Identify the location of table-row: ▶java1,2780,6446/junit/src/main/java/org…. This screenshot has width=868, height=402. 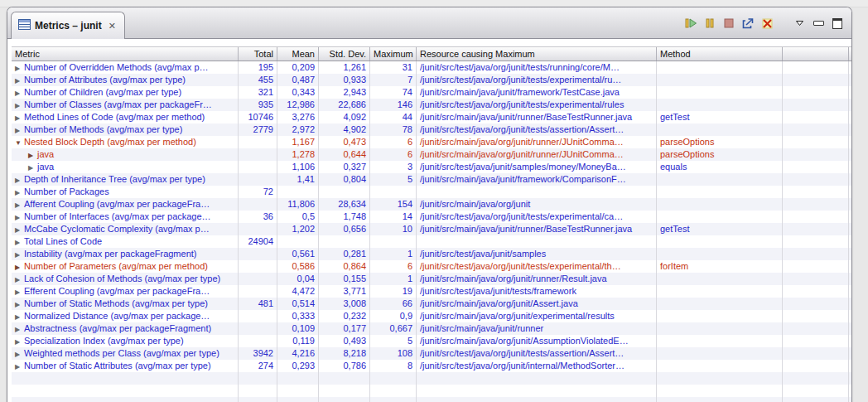
(432, 154).